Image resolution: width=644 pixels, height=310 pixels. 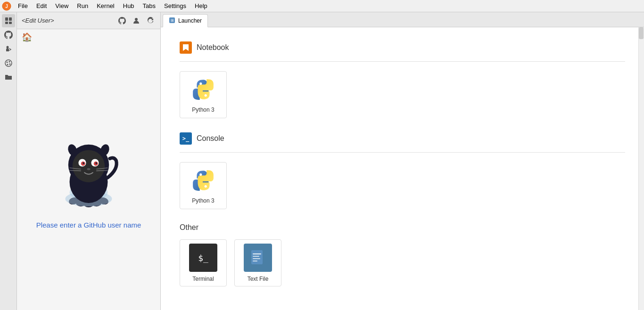 What do you see at coordinates (210, 139) in the screenshot?
I see `console-section-title: Console` at bounding box center [210, 139].